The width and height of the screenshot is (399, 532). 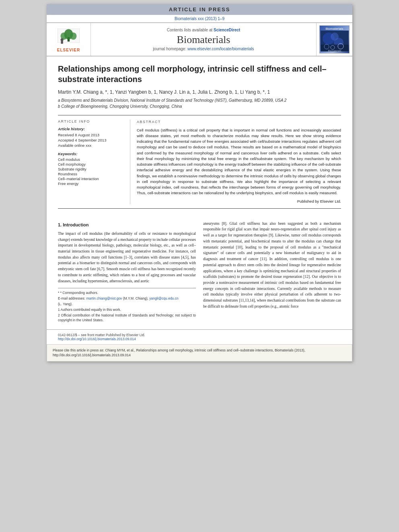 What do you see at coordinates (92, 154) in the screenshot?
I see `keywords-label: Keywords:` at bounding box center [92, 154].